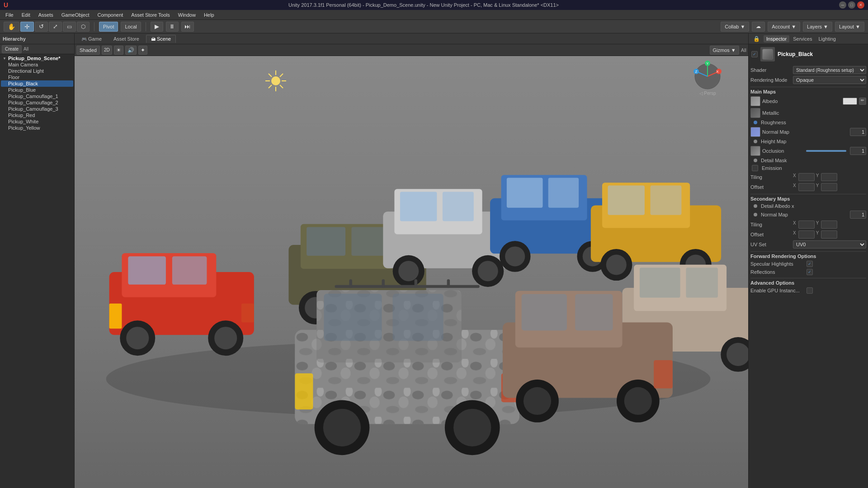  Describe the element at coordinates (37, 271) in the screenshot. I see `hierarchy-list: ▼ Pickup_Demo_Scene* Main Camera Directi…` at that location.